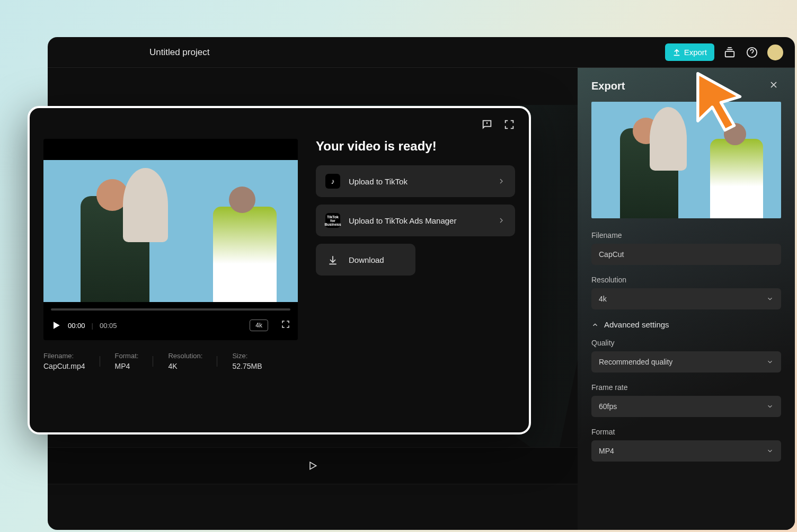 This screenshot has height=532, width=797. Describe the element at coordinates (127, 356) in the screenshot. I see `meta-format-label: Format:` at that location.